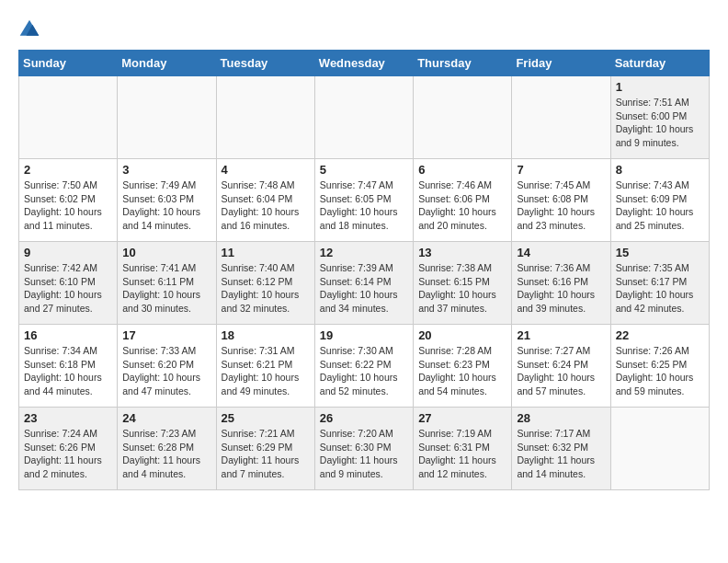  Describe the element at coordinates (364, 454) in the screenshot. I see `day-info: Sunrise: 7:20 AM Sunset: 6:30 PM Dayligh…` at that location.